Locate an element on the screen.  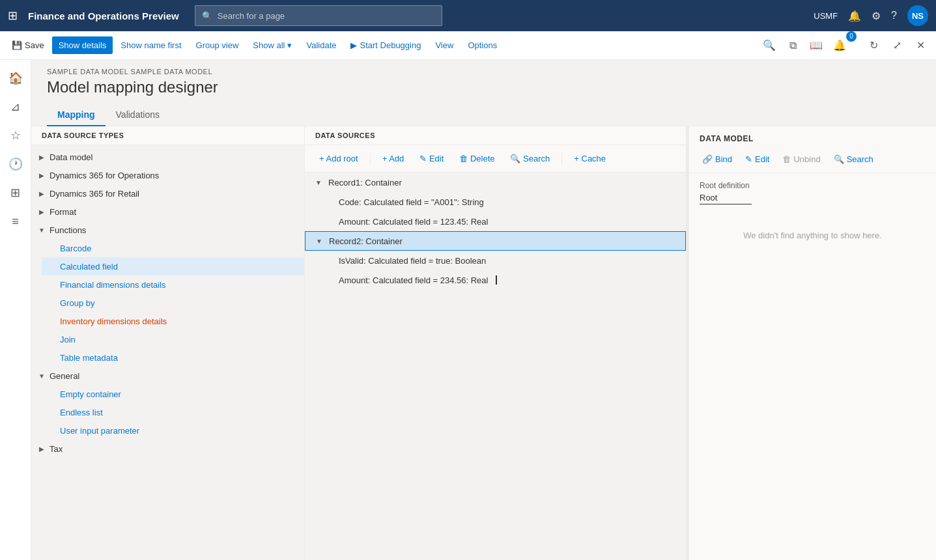
show-all-button: Show all ▾ is located at coordinates (272, 46).